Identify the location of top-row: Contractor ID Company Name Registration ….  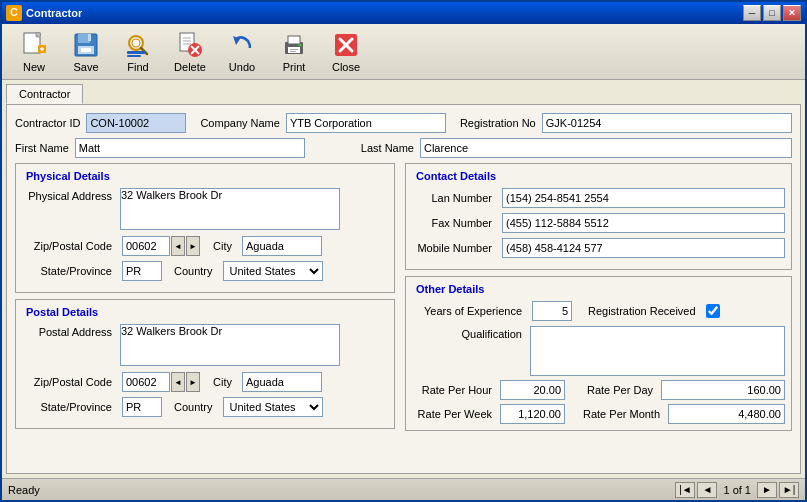
(404, 123).